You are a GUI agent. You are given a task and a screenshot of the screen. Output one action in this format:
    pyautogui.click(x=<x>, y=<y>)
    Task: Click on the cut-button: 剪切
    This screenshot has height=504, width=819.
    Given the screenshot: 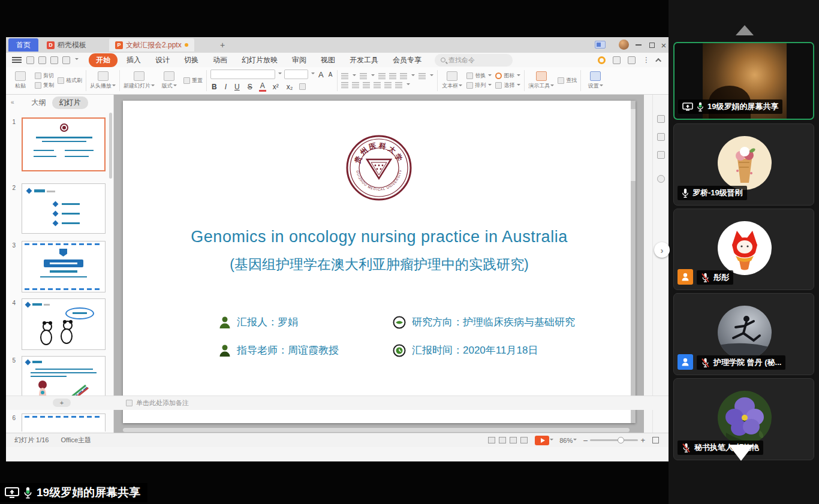 What is the action you would take?
    pyautogui.click(x=44, y=76)
    